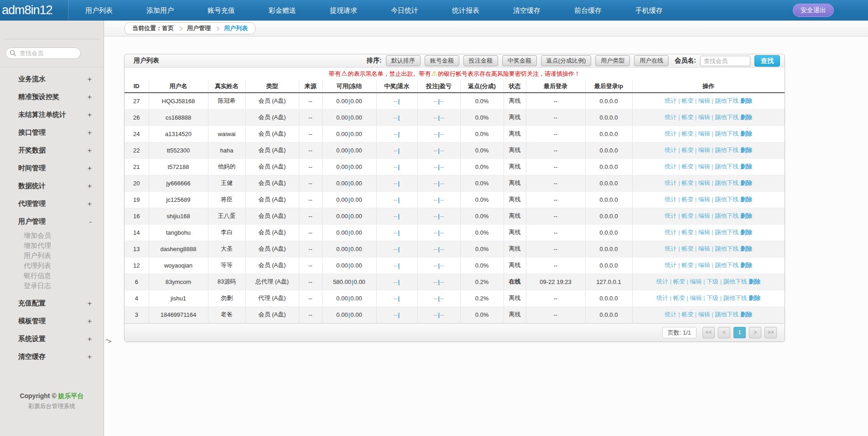 The image size is (868, 436). I want to click on sidebar-menu-item: 模板管理+, so click(52, 321).